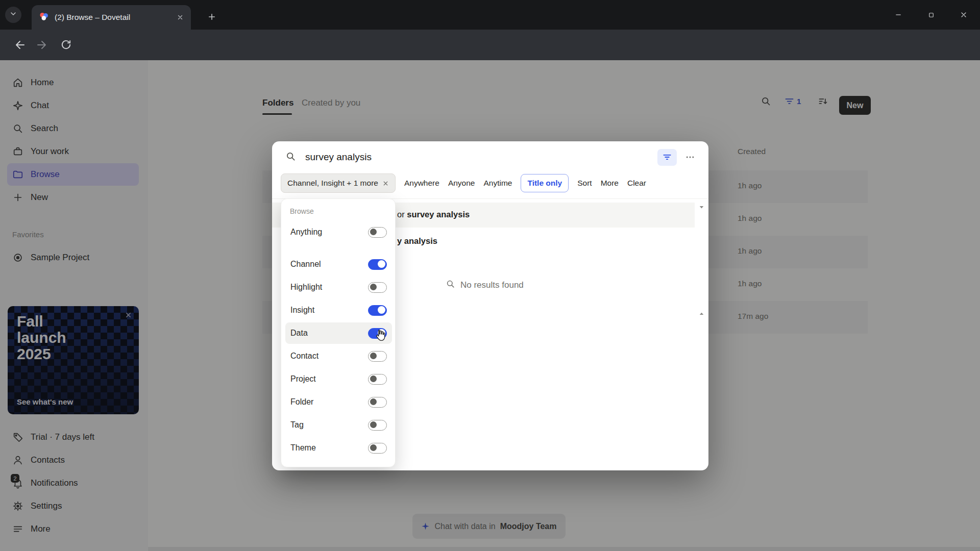  Describe the element at coordinates (297, 425) in the screenshot. I see `toggle-label: Tag` at that location.